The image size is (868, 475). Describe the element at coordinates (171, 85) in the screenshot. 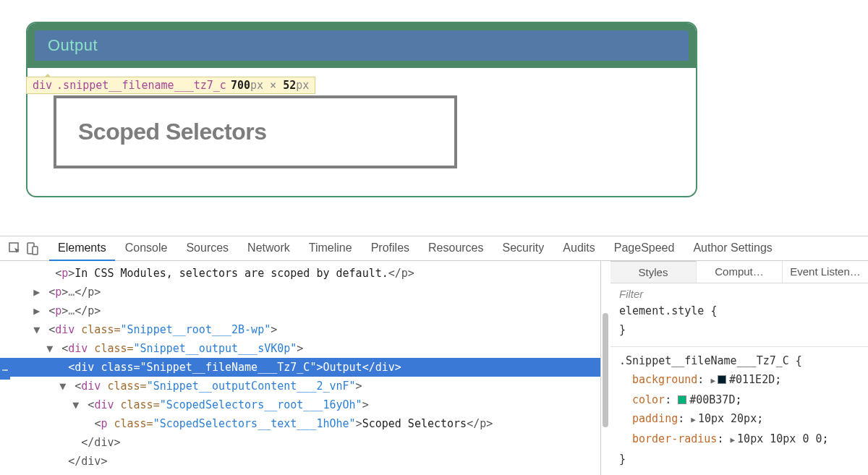

I see `element-inspect-tooltip: div.snippet__filename___tz7_c 700px × 52…` at that location.